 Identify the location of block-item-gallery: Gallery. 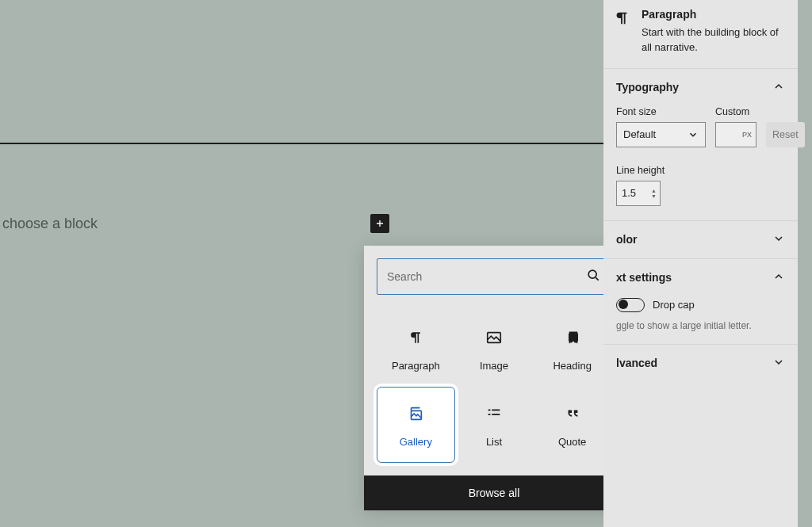
(416, 425).